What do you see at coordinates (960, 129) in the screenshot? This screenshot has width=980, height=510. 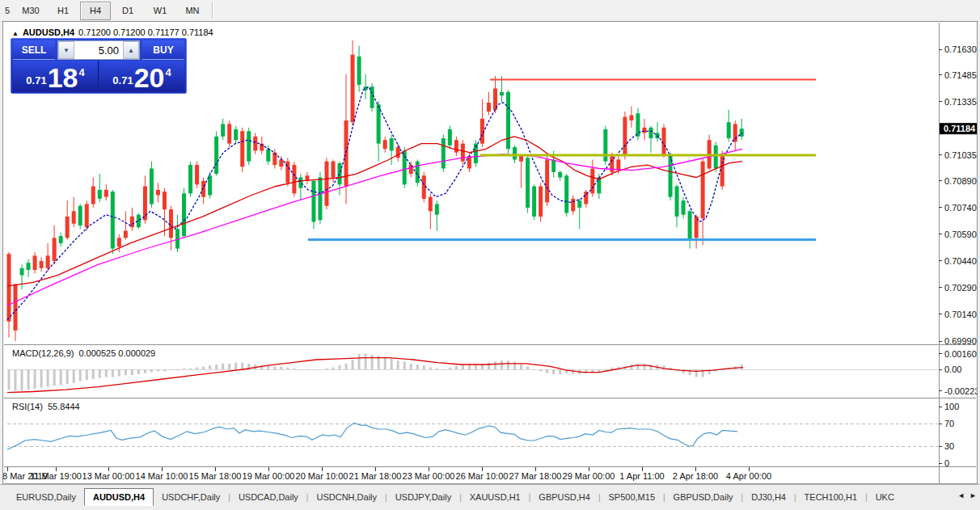 I see `current-price-label: 0.71184` at bounding box center [960, 129].